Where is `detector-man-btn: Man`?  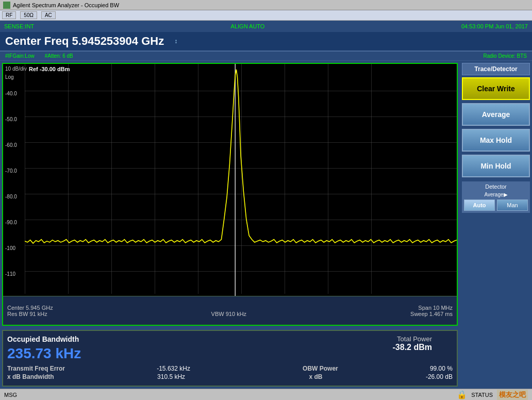
detector-man-btn: Man is located at coordinates (512, 205).